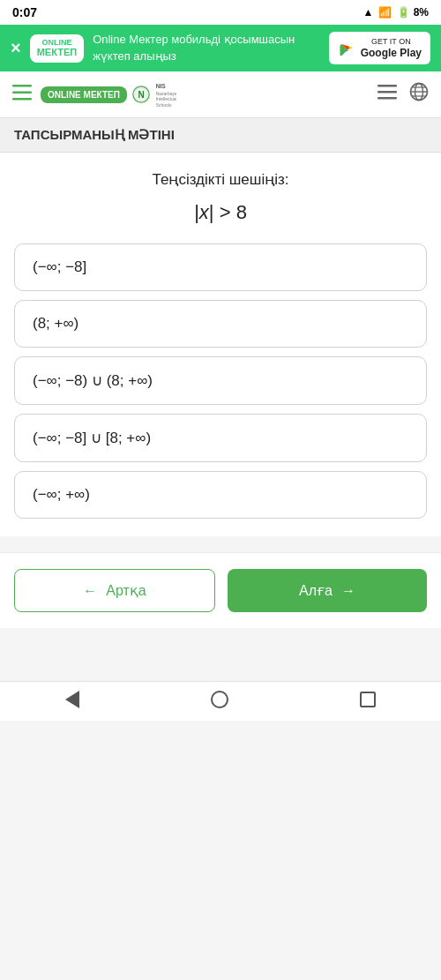 The width and height of the screenshot is (441, 980). Describe the element at coordinates (419, 94) in the screenshot. I see `globe-icon` at that location.